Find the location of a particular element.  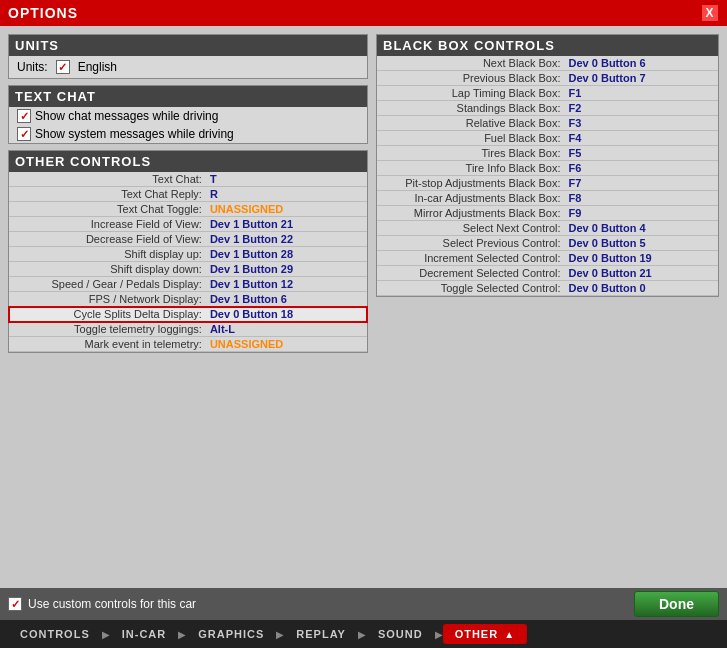

text-chat-header: TEXT CHAT is located at coordinates (188, 96).